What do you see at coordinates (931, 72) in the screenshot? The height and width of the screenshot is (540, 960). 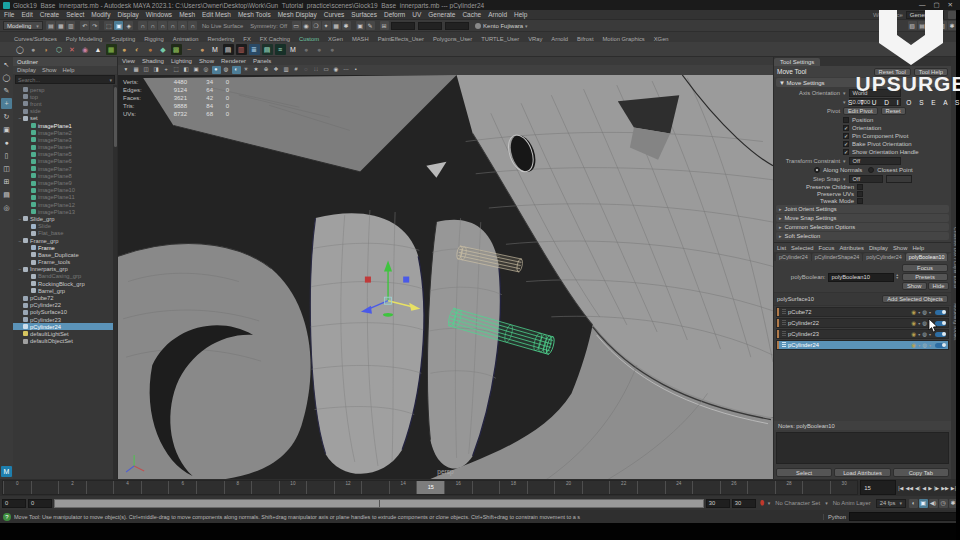 I see `tool-help-button: Tool Help` at bounding box center [931, 72].